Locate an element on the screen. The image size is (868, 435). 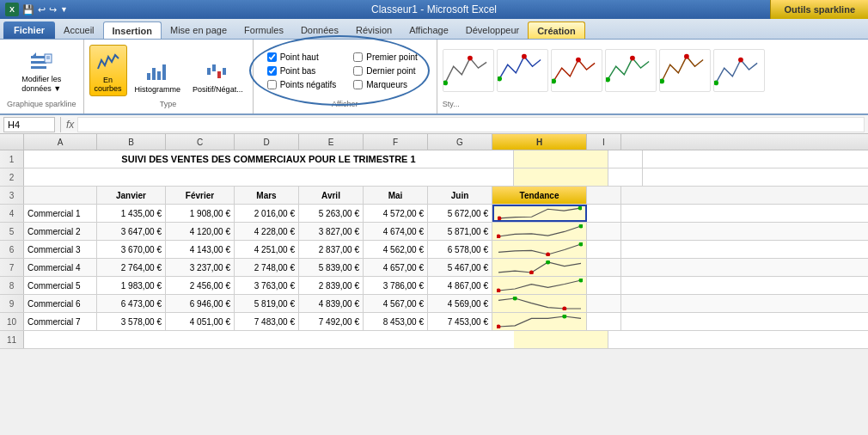
col-header-f: F is located at coordinates (395, 142).